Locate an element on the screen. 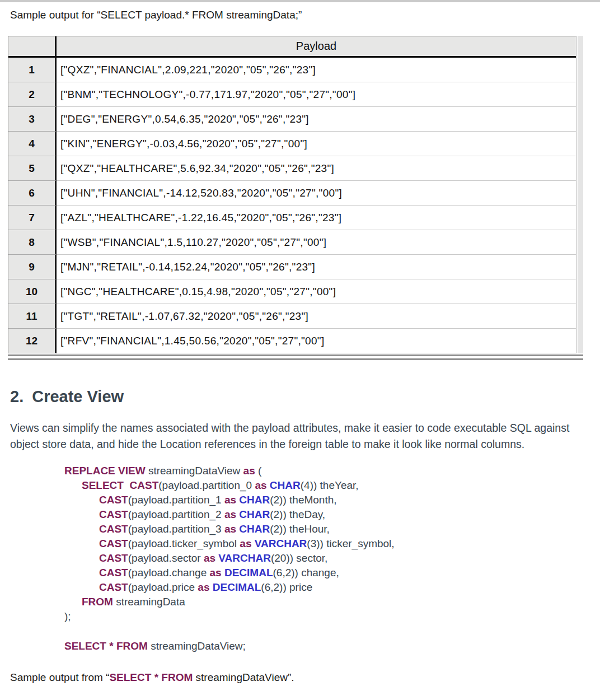 The height and width of the screenshot is (700, 600). payload-cell: ["NGC","HEALTHCARE",0.15,4.98,"2020","05… is located at coordinates (316, 292).